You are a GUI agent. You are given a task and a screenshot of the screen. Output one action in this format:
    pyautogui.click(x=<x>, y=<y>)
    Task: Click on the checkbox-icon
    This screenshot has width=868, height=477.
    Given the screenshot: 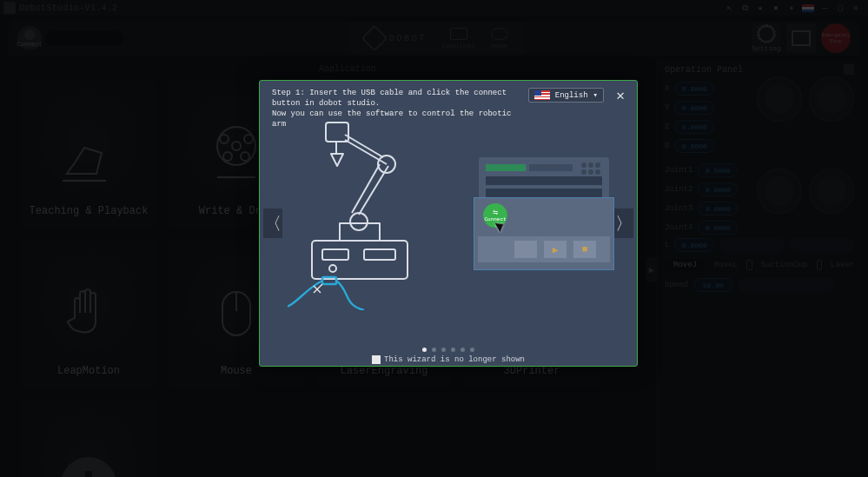 What is the action you would take?
    pyautogui.click(x=376, y=360)
    